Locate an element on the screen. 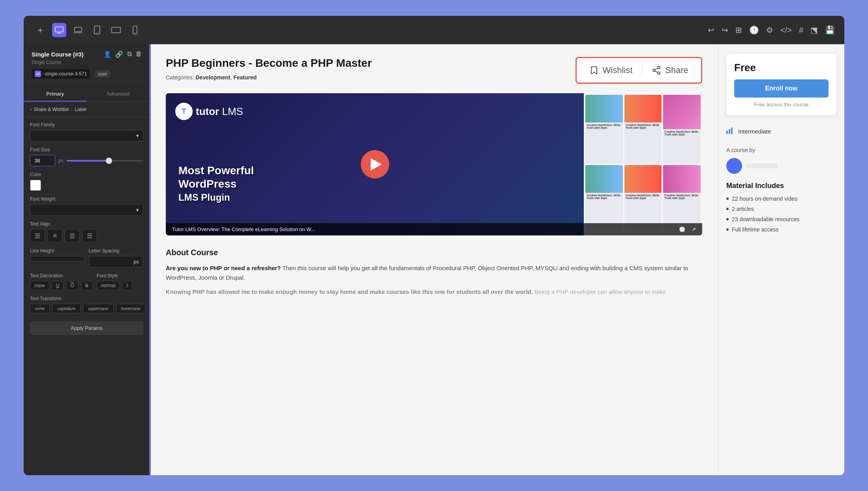 The image size is (868, 491). letter-spacing-input: px is located at coordinates (116, 261).